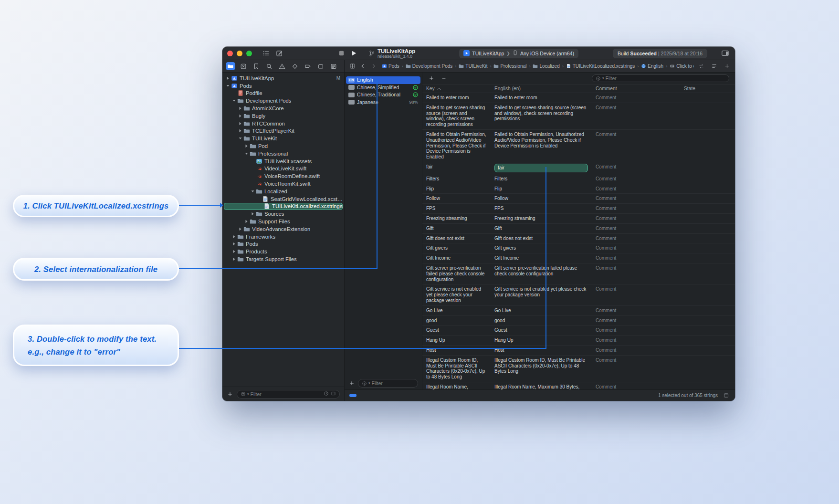 The image size is (839, 504). Describe the element at coordinates (578, 259) in the screenshot. I see `string-row: Gift IncomeGift IncomeComment` at that location.